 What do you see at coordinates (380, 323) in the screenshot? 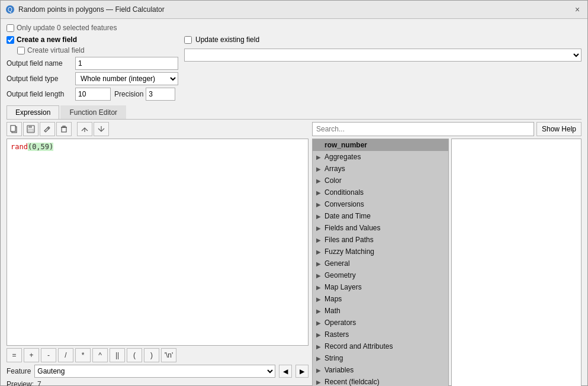
I see `function-list-item: ▶Operators` at bounding box center [380, 323].